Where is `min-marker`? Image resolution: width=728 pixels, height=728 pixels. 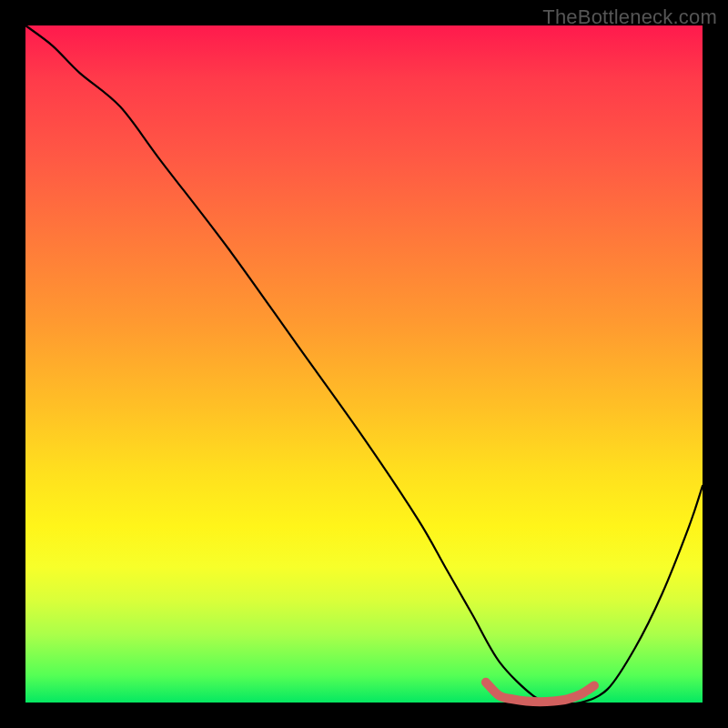
min-marker is located at coordinates (541, 693).